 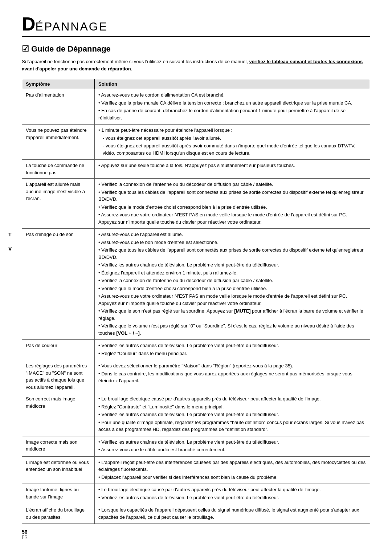 I want to click on list-item: Appuyez sur une seule touche à la fois. …, so click(x=232, y=166).